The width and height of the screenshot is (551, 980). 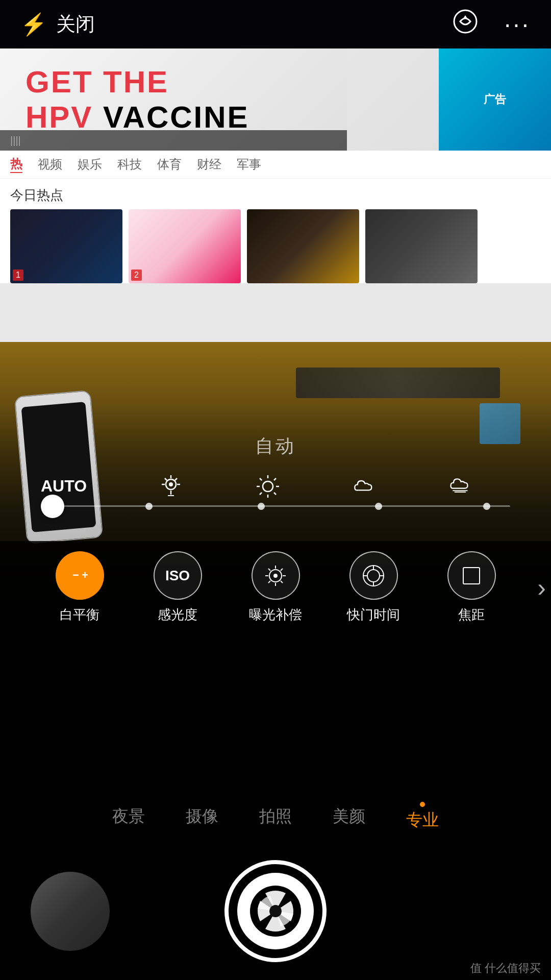 I want to click on section-title: 今日热点, so click(x=276, y=194).